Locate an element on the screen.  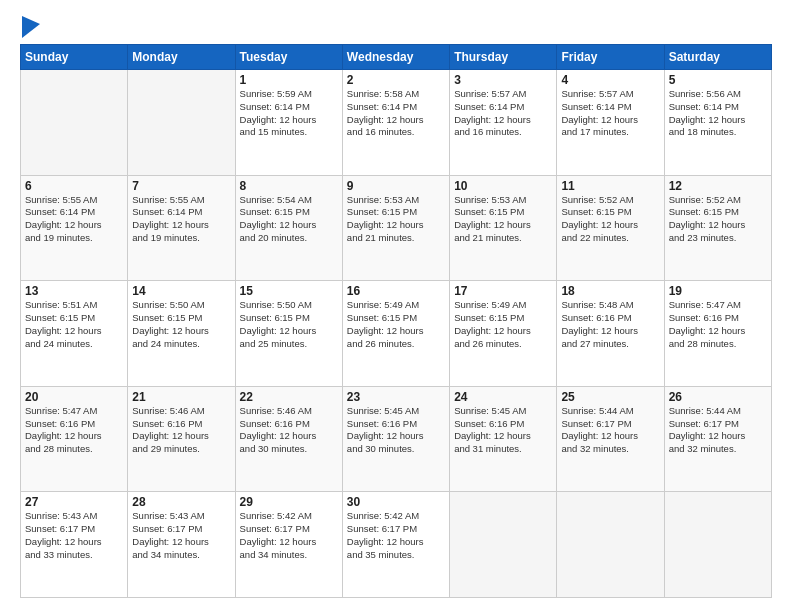
day-info: Sunrise: 5:54 AM Sunset: 6:15 PM Dayligh… is located at coordinates (289, 220).